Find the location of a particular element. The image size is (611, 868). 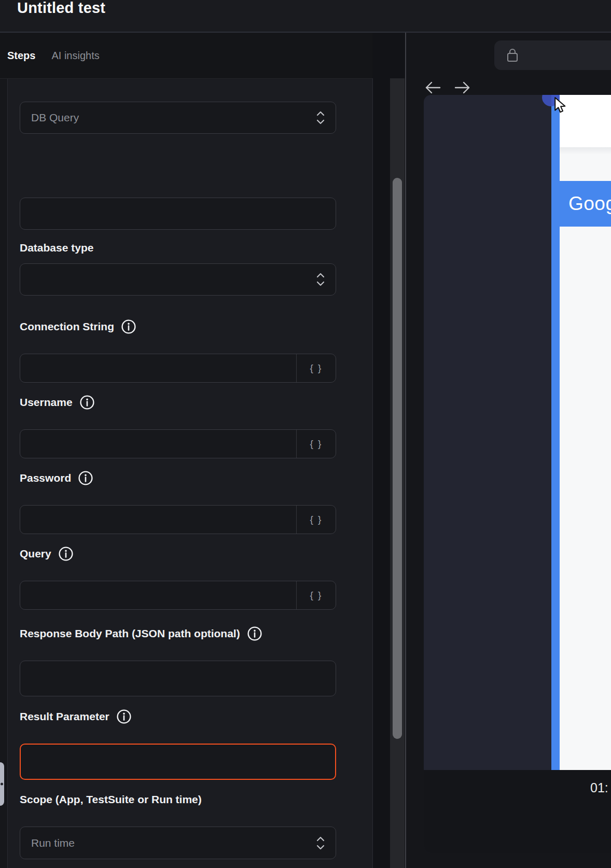

preview-highlighted-element: Google is located at coordinates (585, 204).